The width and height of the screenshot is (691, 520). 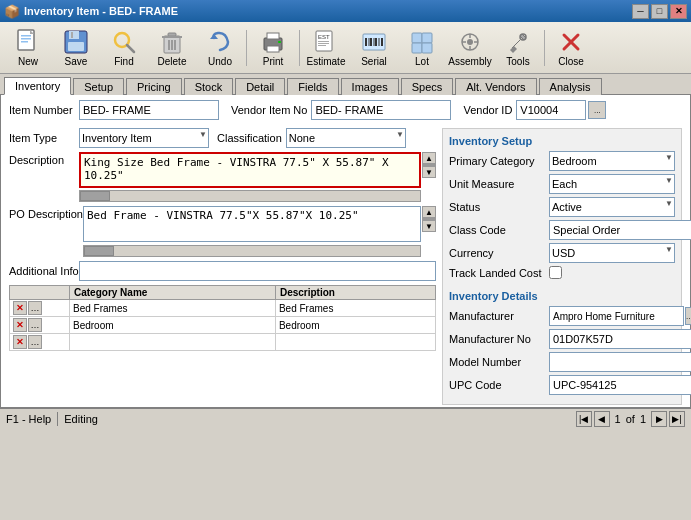 I want to click on nav-next-button: ▶, so click(x=659, y=419).